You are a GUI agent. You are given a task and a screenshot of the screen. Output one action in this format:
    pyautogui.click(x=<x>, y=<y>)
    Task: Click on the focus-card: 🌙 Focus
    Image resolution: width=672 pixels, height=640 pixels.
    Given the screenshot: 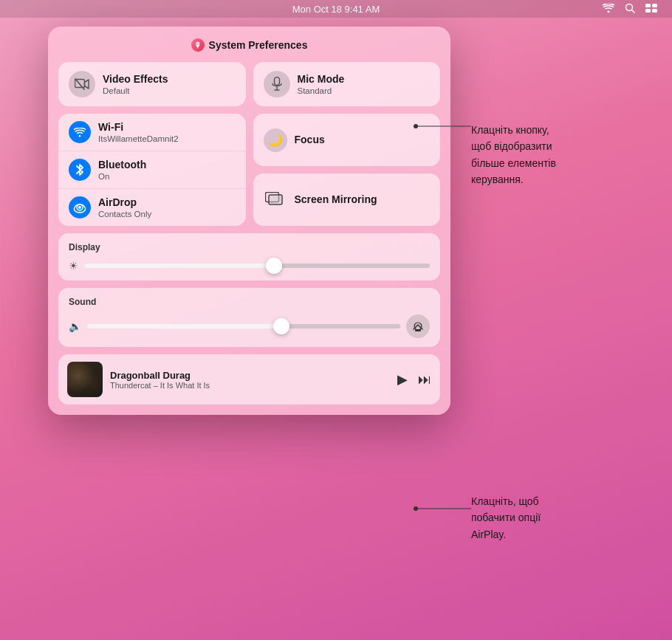 What is the action you would take?
    pyautogui.click(x=347, y=140)
    